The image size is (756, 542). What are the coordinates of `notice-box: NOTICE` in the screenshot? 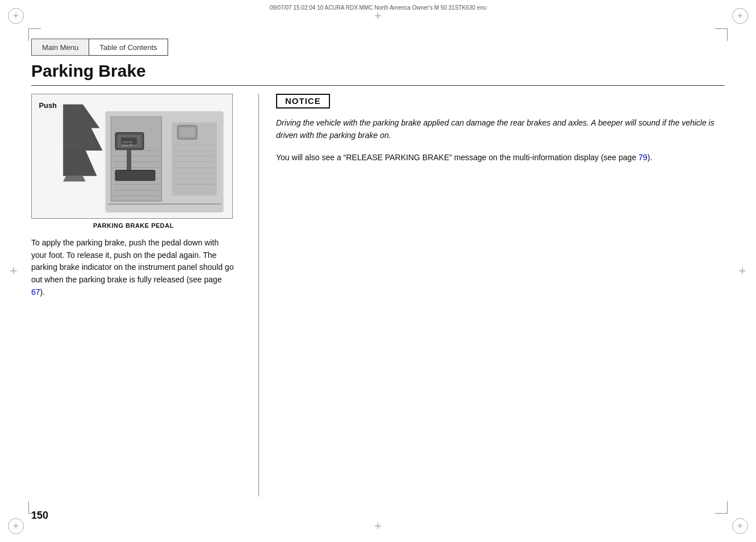 It's located at (303, 101).